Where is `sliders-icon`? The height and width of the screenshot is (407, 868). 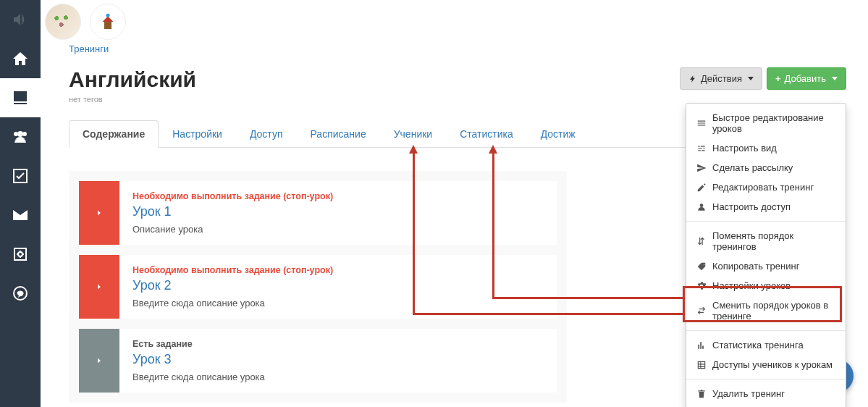 sliders-icon is located at coordinates (701, 148).